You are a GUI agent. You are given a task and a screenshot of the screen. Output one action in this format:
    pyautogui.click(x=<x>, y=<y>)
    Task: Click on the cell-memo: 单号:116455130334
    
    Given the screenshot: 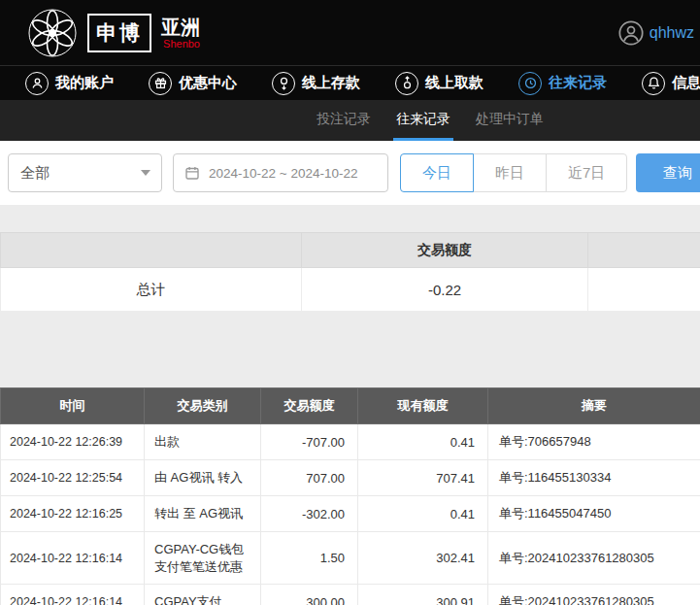 What is the action you would take?
    pyautogui.click(x=594, y=478)
    